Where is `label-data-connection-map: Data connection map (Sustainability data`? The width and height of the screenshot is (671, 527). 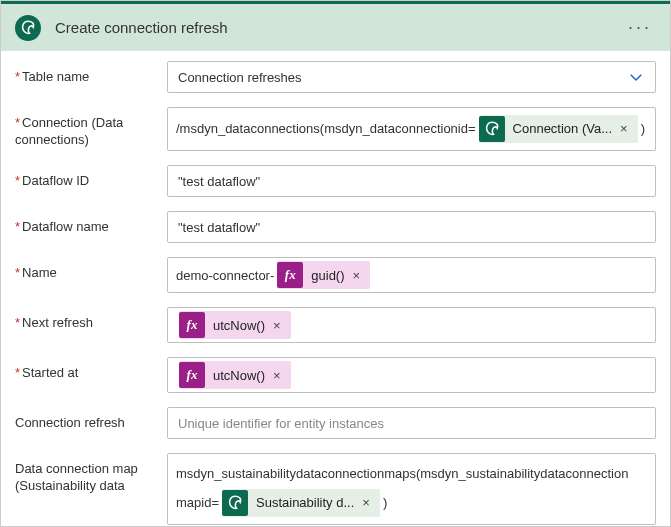
label-data-connection-map: Data connection map (Sustainability data is located at coordinates (91, 474).